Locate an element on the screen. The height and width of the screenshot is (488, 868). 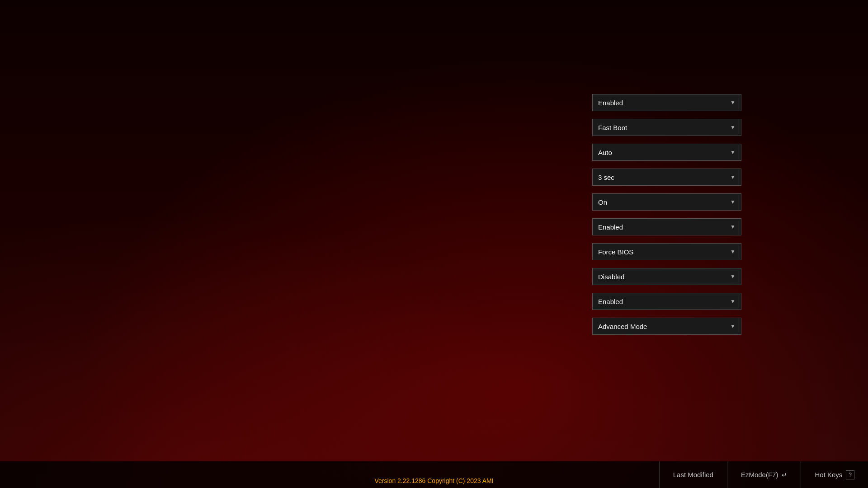
numlock-dropdown: On ▼ is located at coordinates (667, 202).